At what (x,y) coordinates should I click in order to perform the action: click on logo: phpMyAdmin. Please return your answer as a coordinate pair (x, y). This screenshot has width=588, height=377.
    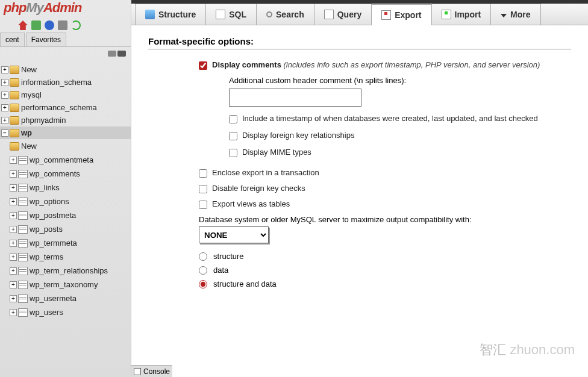
    Looking at the image, I should click on (65, 9).